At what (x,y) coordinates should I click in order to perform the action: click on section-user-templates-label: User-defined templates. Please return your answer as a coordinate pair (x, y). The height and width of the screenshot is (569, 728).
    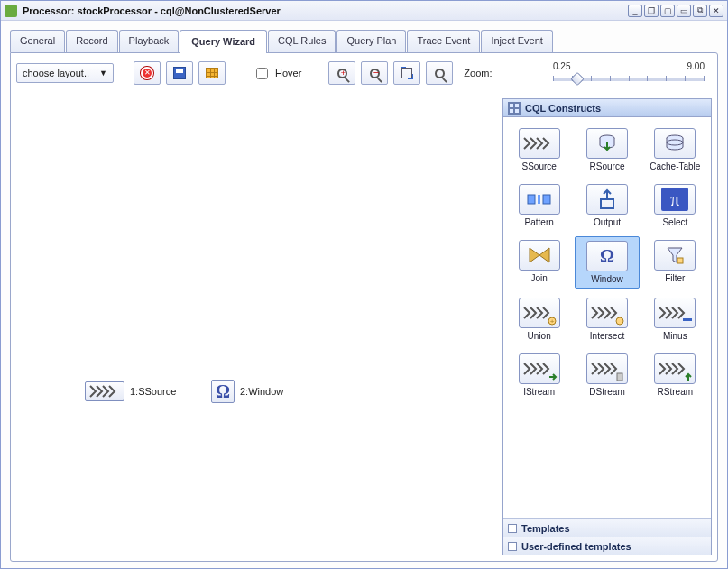
    Looking at the image, I should click on (576, 546).